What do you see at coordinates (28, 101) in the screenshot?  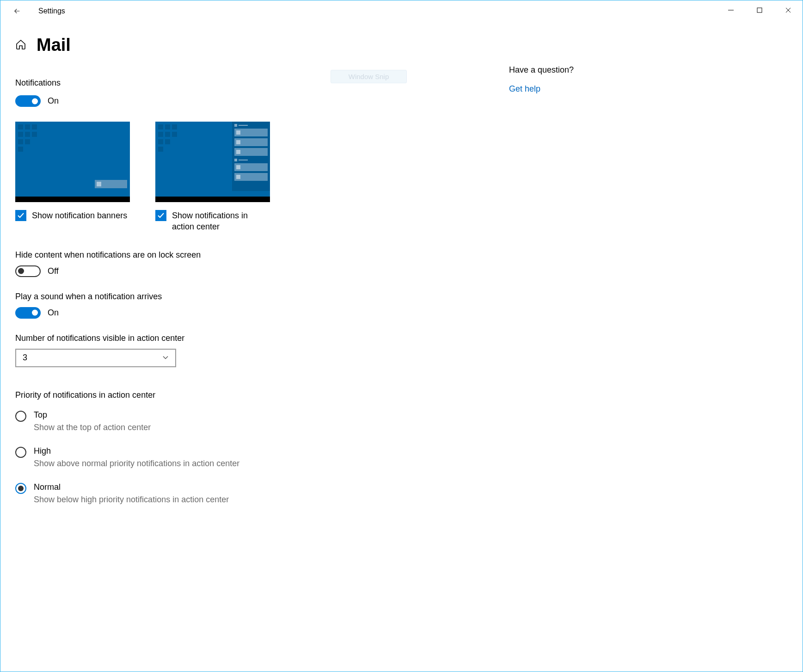 I see `notifications-toggle` at bounding box center [28, 101].